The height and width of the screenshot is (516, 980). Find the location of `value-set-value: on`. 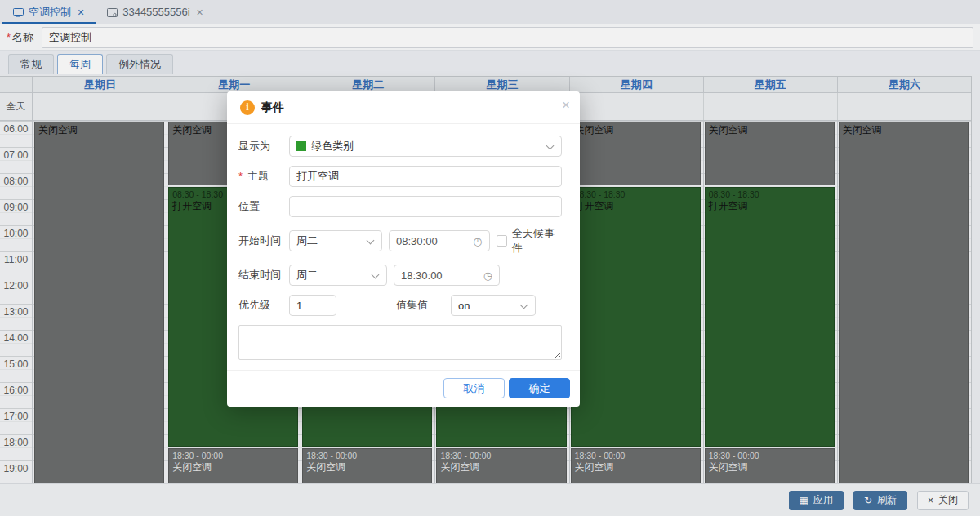

value-set-value: on is located at coordinates (464, 305).